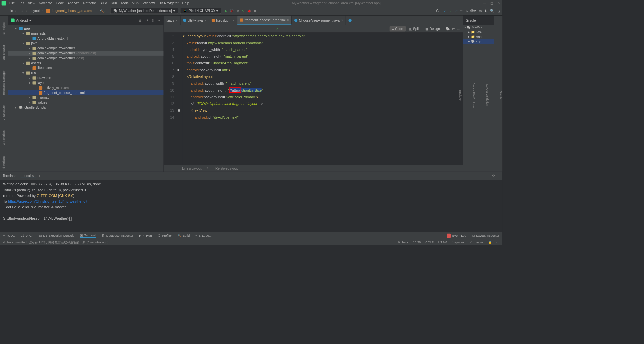 This screenshot has height=344, width=644. I want to click on close-button: ✕, so click(500, 3).